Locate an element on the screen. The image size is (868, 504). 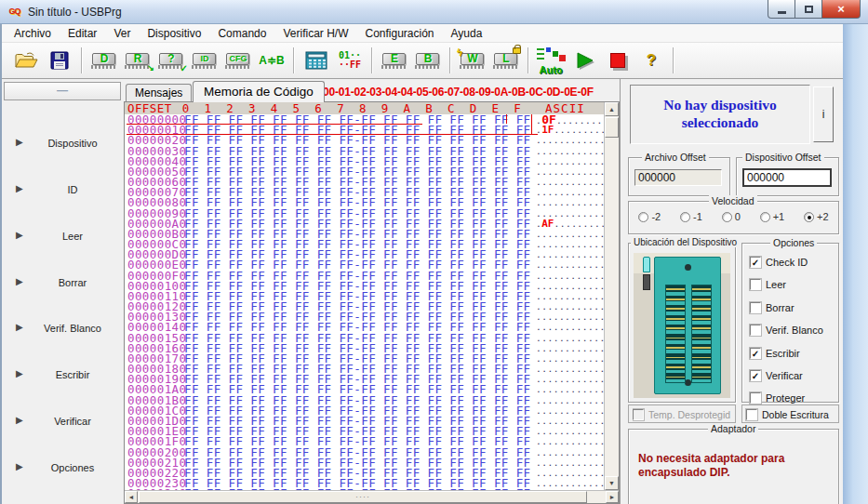
sidebar-item-borrar: ▶Borrar is located at coordinates (62, 283).